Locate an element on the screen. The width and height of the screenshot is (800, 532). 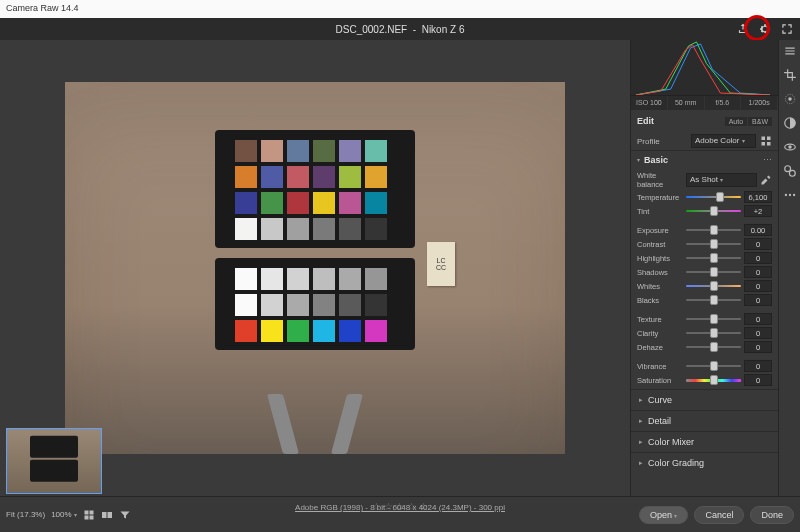
wb-select: As Shot ▾ is located at coordinates (722, 180).